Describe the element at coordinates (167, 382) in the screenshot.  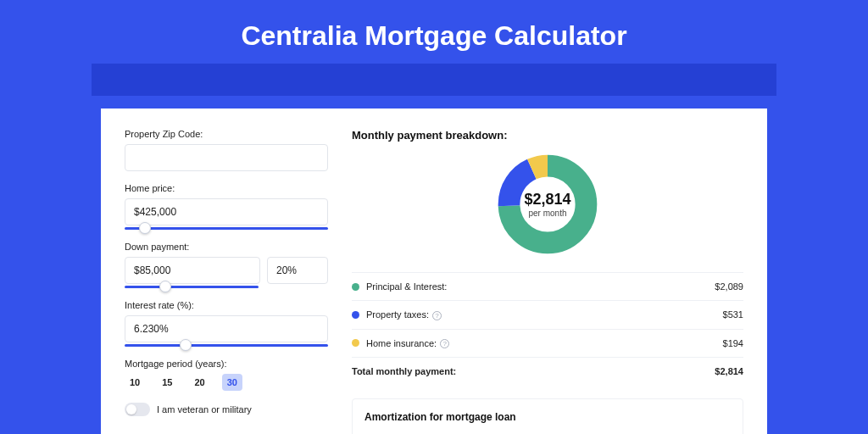
I see `period-option-15: 15` at that location.